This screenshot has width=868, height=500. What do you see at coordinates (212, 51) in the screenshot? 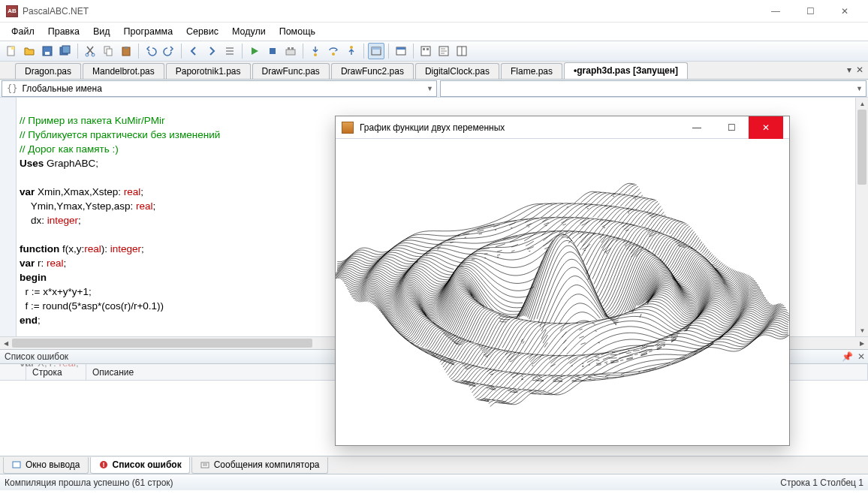
I see `nav-fwd-icon` at bounding box center [212, 51].